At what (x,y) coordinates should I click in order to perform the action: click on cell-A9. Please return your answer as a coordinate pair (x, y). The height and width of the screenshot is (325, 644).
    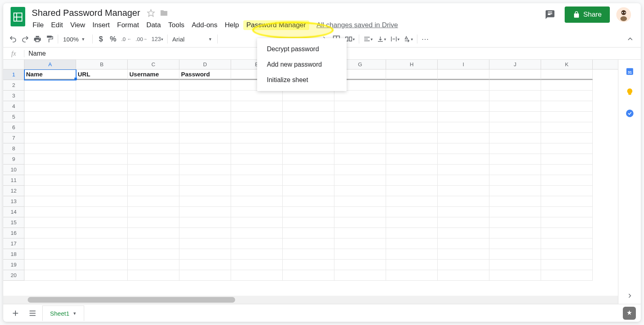
    Looking at the image, I should click on (50, 159).